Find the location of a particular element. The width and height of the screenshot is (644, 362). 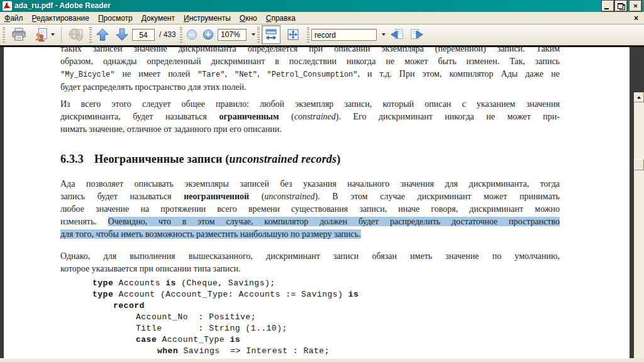

text-line: любое значение на протяжении всего време… is located at coordinates (310, 209).